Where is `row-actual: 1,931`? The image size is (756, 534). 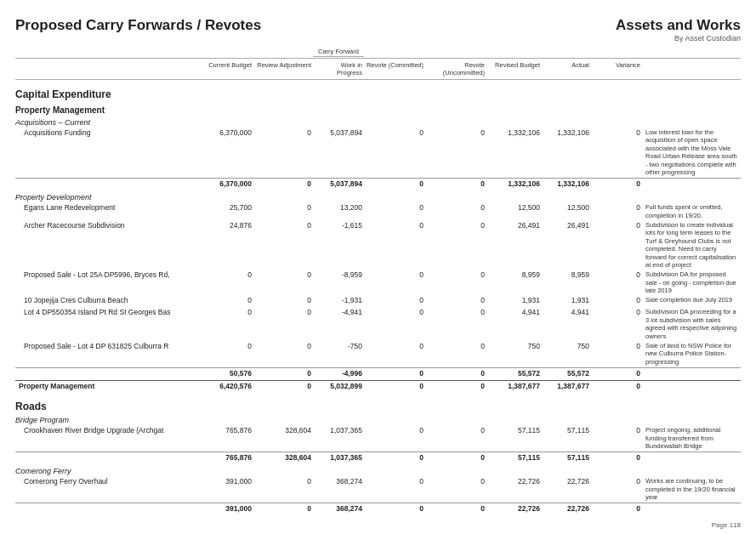 row-actual: 1,931 is located at coordinates (566, 301).